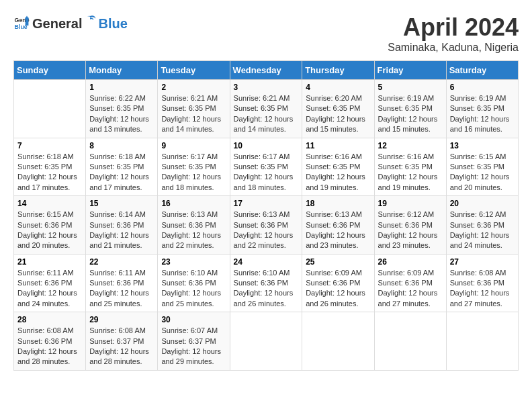 This screenshot has width=532, height=411. What do you see at coordinates (193, 283) in the screenshot?
I see `day-cell: 23Sunrise: 6:10 AM Sunset: 6:36 PM Dayli…` at bounding box center [193, 283].